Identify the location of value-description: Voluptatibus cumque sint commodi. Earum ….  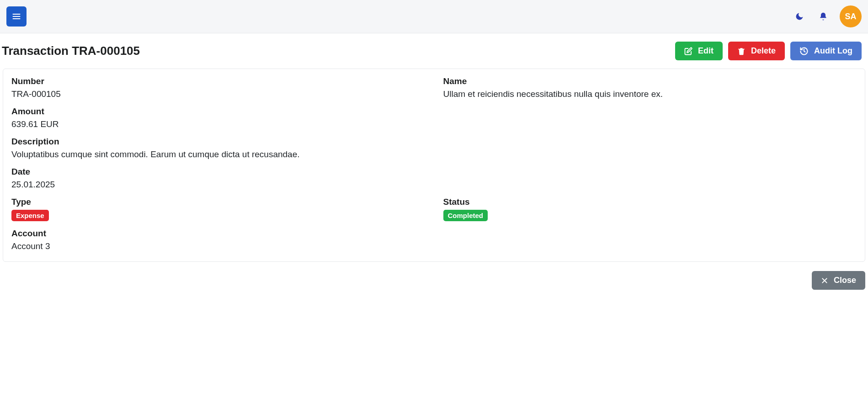
(434, 154).